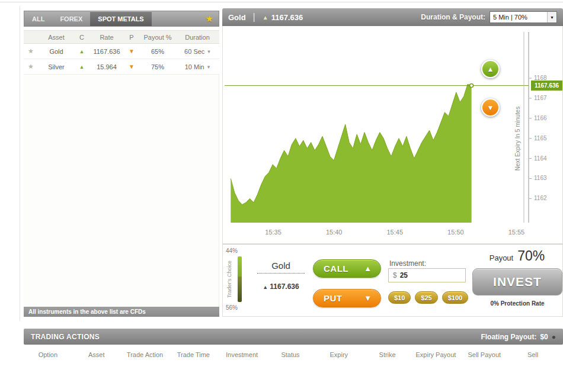 The image size is (563, 392). I want to click on traders-choice-call-pct: 44%, so click(232, 251).